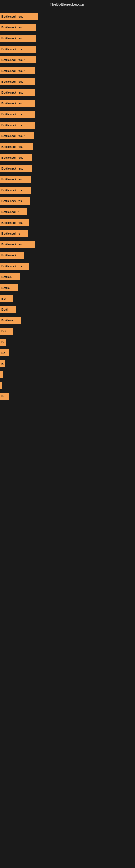  Describe the element at coordinates (13, 82) in the screenshot. I see `bar-label-6: Bottleneck result` at that location.